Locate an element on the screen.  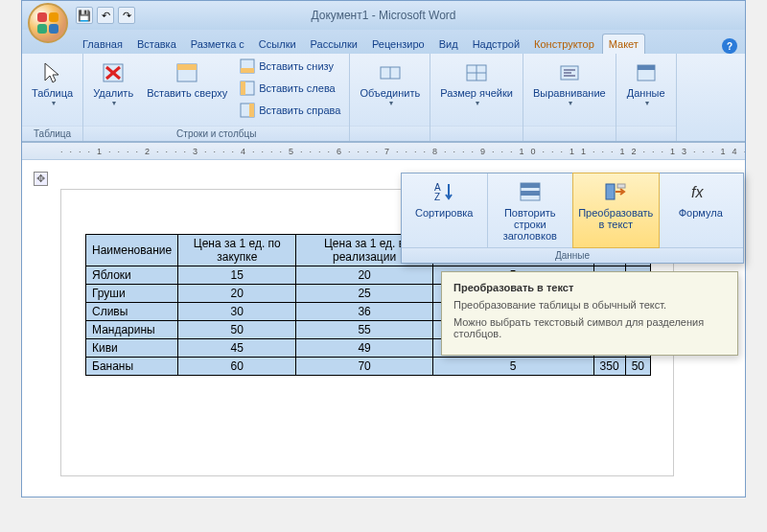
data-button: Данные ▾ is located at coordinates (646, 84).